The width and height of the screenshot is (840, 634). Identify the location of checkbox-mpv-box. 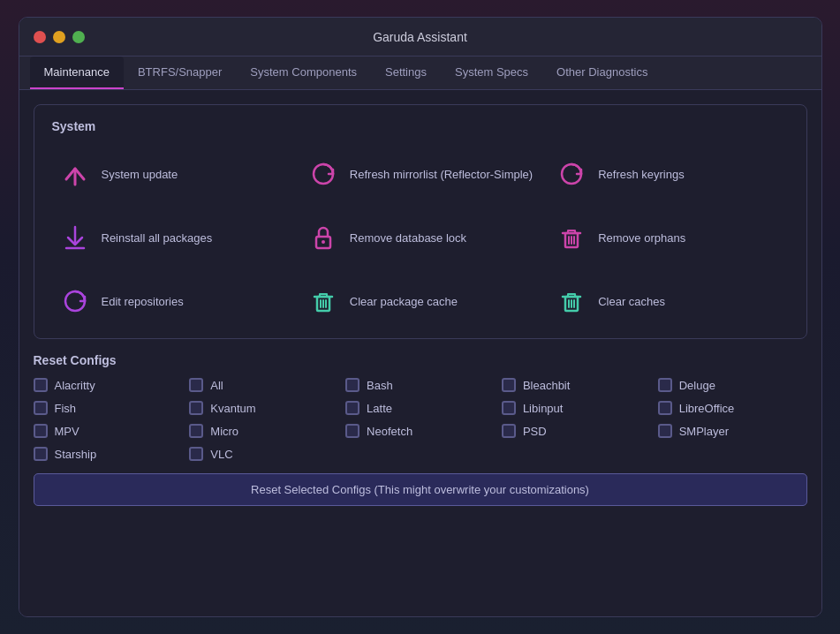
(41, 431).